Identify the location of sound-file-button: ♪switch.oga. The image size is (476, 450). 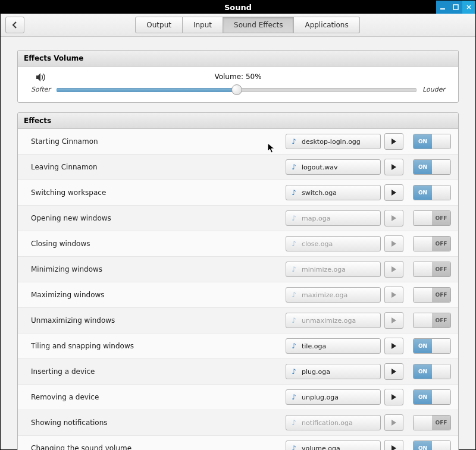
(333, 193).